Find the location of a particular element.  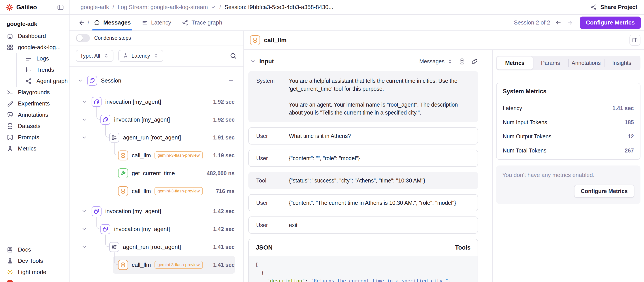

user-profile-row is located at coordinates (34, 280).